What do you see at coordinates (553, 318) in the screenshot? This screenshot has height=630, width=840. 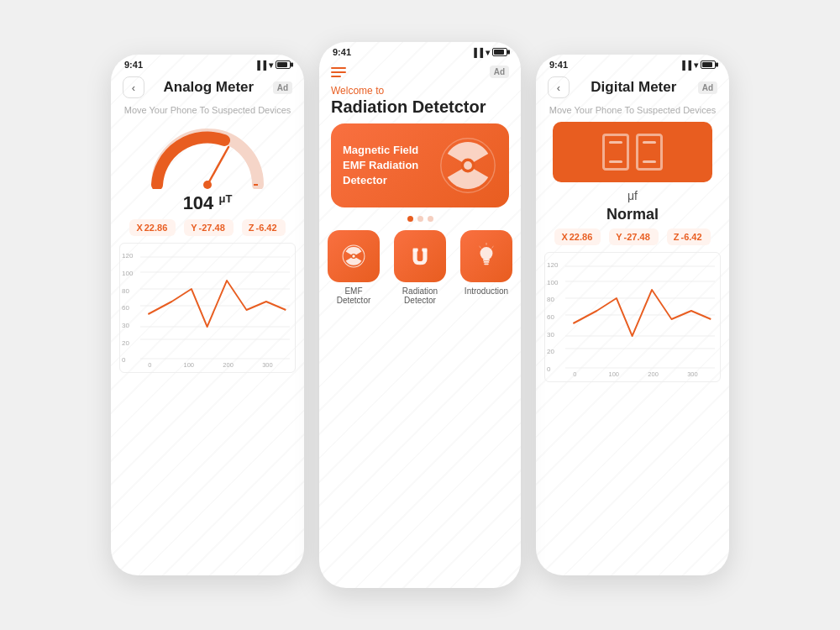 I see `y-labels-right: 120 100 80 60 30 20 0` at bounding box center [553, 318].